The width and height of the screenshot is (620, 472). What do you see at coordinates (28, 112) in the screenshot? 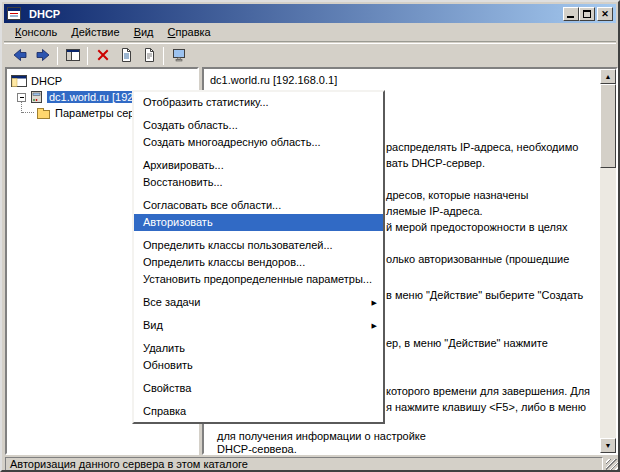
I see `tree-connector` at bounding box center [28, 112].